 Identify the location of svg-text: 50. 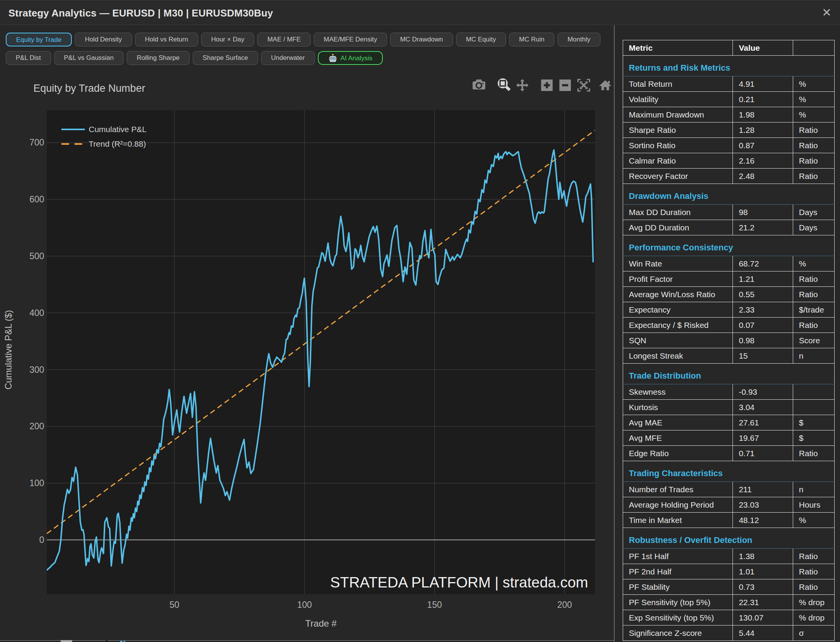
(175, 605).